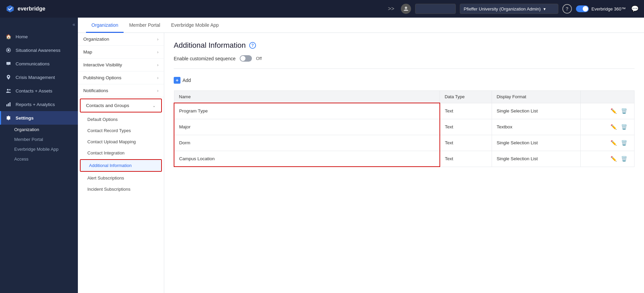 Image resolution: width=644 pixels, height=293 pixels. Describe the element at coordinates (39, 77) in the screenshot. I see `sidebar-item-crisis-management: Crisis Management` at that location.